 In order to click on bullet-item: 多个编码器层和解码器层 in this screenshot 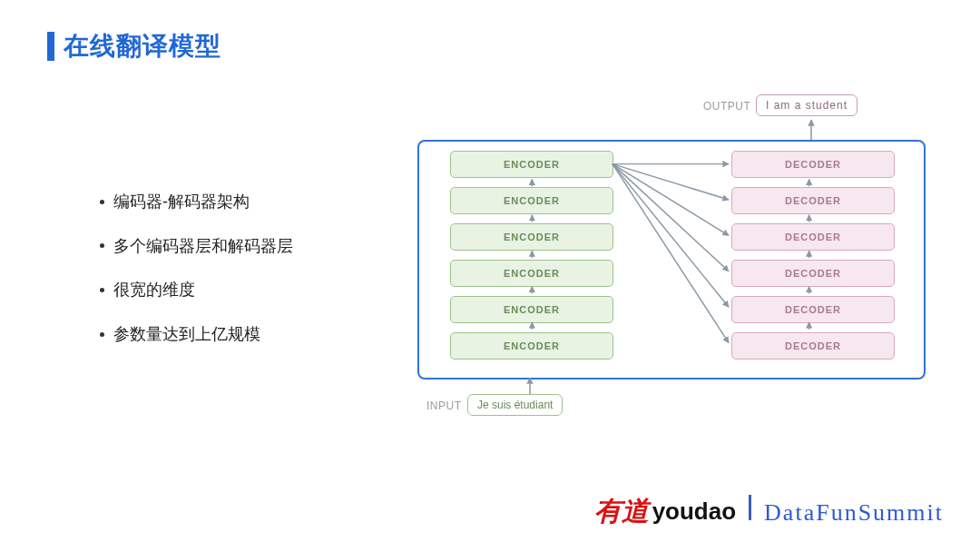, I will do `click(196, 247)`.